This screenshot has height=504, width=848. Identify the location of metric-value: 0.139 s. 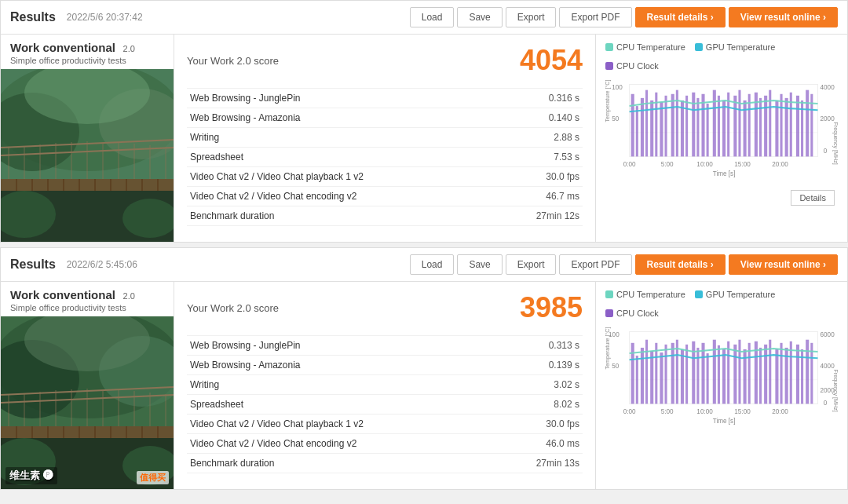
(540, 366).